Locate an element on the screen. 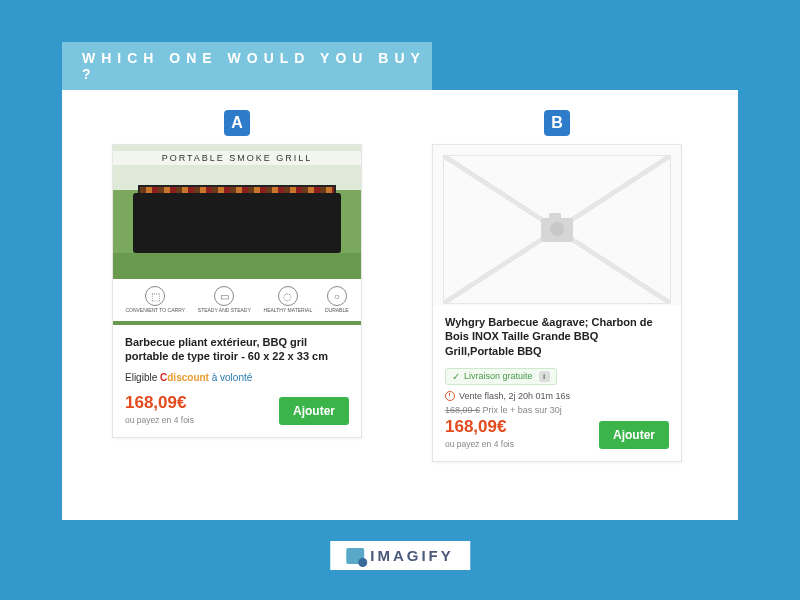 The height and width of the screenshot is (600, 800). product-title-b: Wyhgry Barbecue &agrave; Charbon de Bois… is located at coordinates (557, 336).